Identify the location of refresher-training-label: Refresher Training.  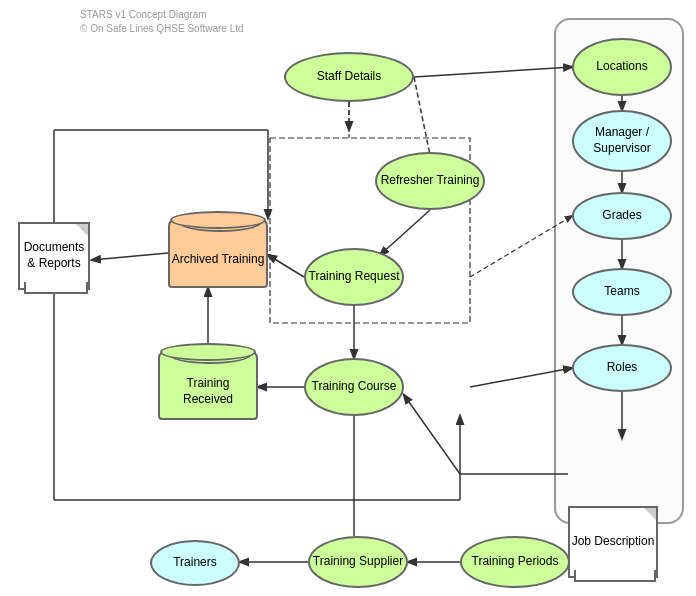
(430, 181).